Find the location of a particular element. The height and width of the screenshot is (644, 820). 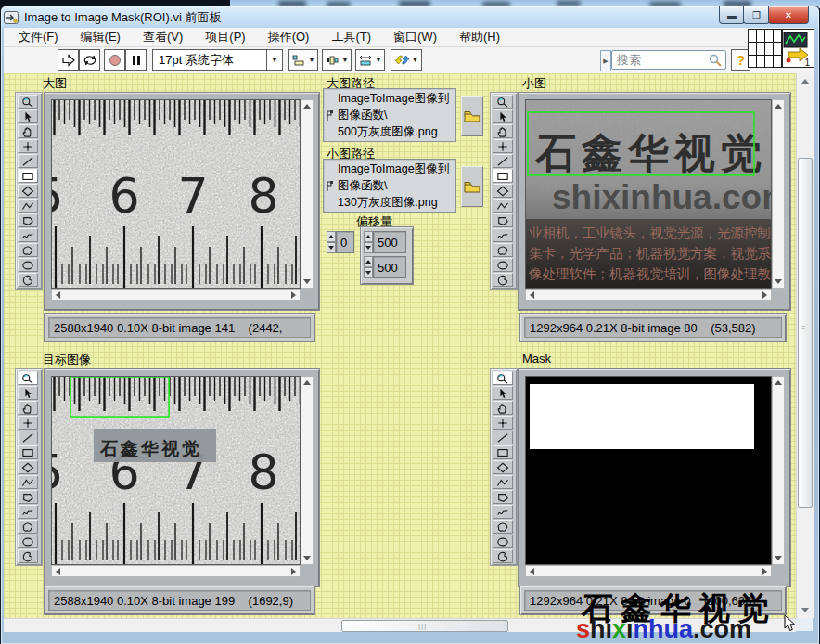

menu-window: 窗口(W) is located at coordinates (416, 37).